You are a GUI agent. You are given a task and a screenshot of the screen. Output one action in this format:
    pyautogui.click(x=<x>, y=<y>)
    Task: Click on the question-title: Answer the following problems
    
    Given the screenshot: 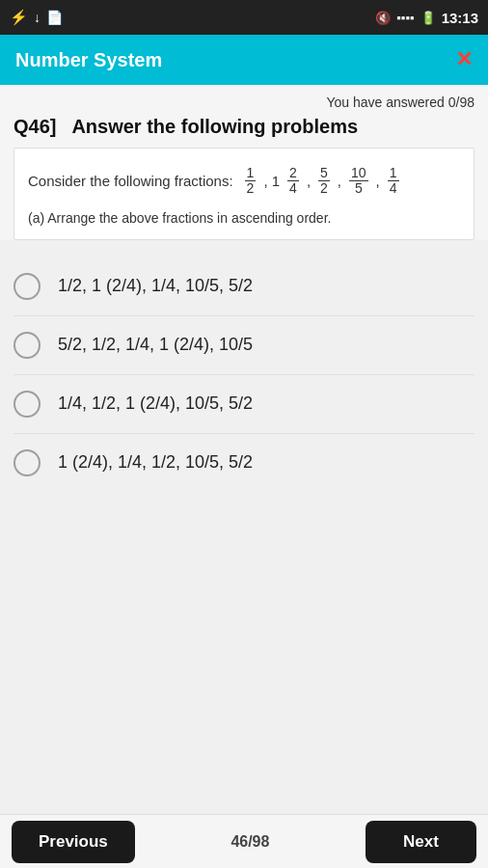 What is the action you would take?
    pyautogui.click(x=214, y=126)
    